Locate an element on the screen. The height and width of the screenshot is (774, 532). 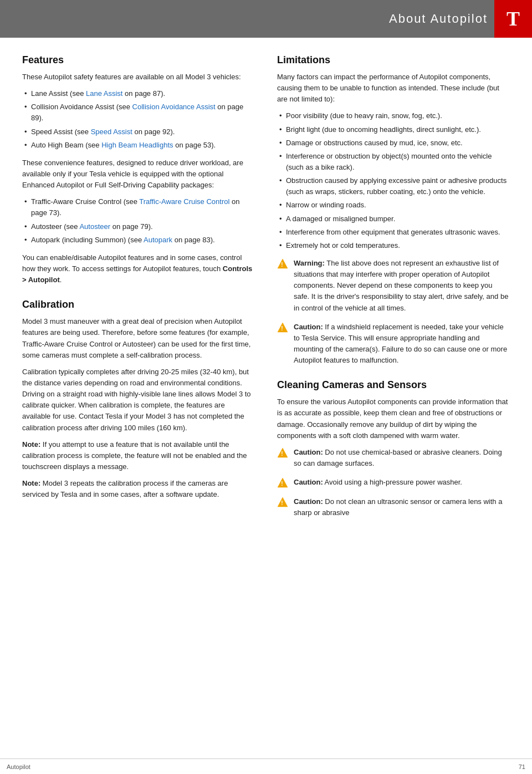
list-item: Collision Avoidance Assist (see Collisio… is located at coordinates (139, 113).